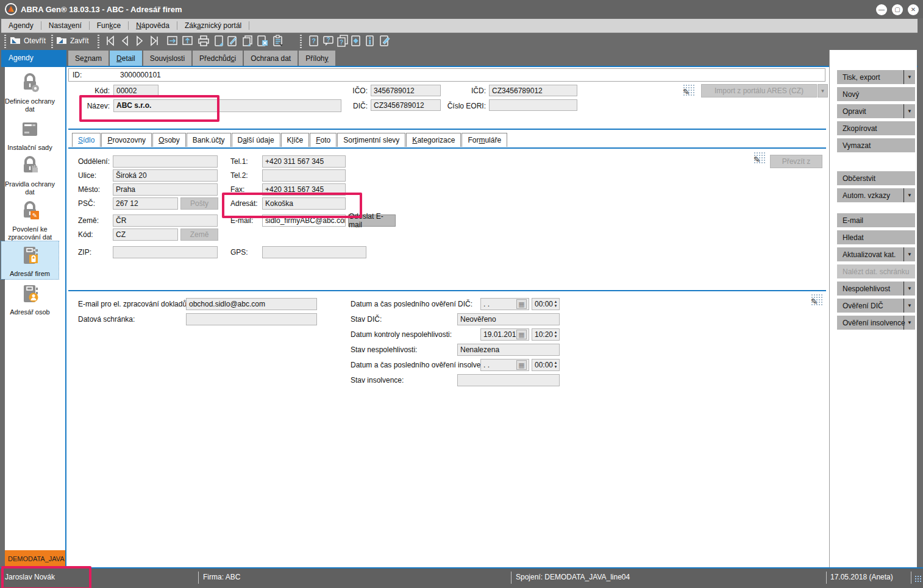  What do you see at coordinates (876, 255) in the screenshot?
I see `action-aktualizovat-kat: Aktualizovat kat.▼` at bounding box center [876, 255].